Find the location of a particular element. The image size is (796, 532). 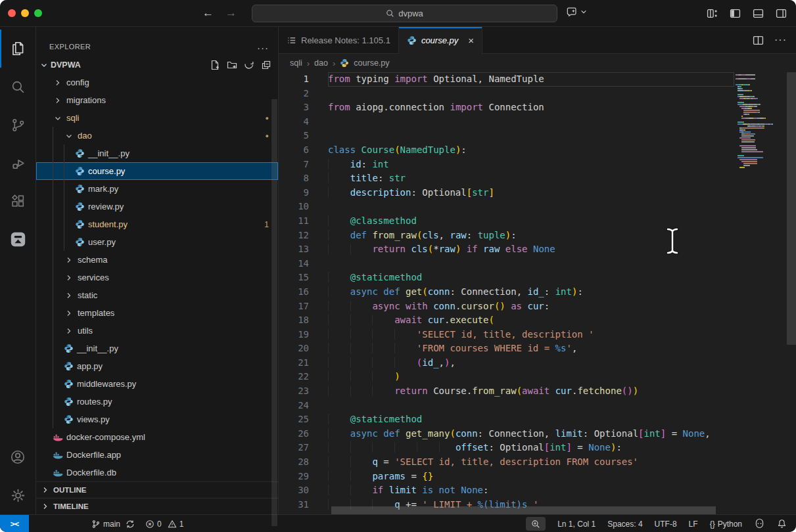

tree-item-sqli: sqli● is located at coordinates (157, 118).